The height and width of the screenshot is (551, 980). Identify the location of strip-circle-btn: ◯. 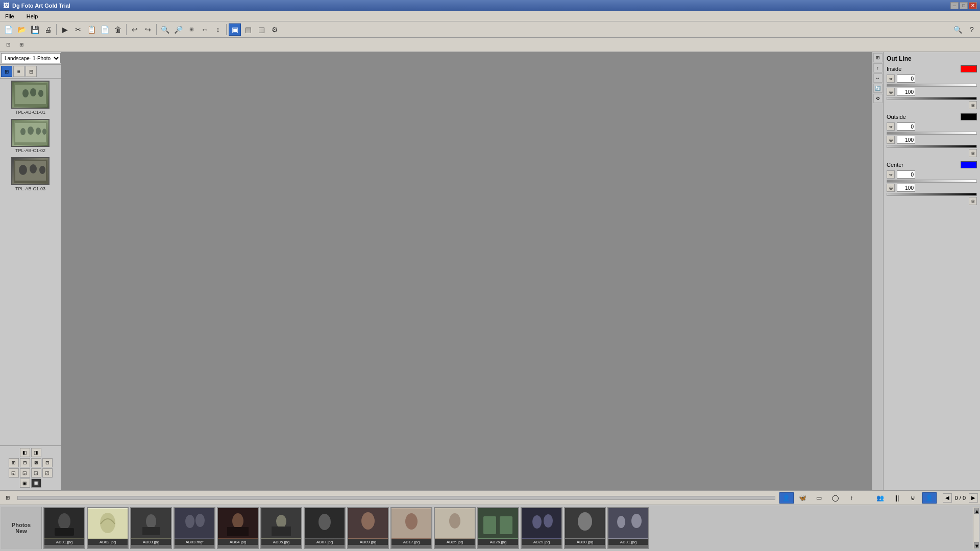
(836, 498).